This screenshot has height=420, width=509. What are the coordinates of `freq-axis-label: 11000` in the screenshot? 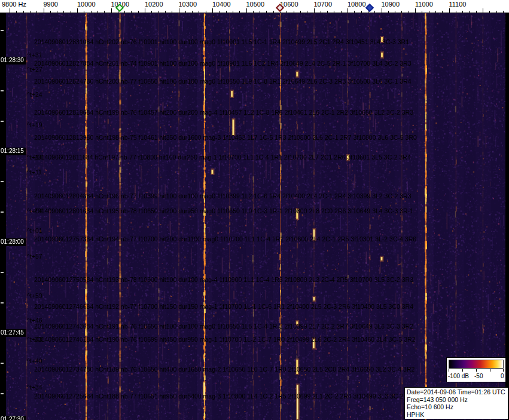 It's located at (424, 4).